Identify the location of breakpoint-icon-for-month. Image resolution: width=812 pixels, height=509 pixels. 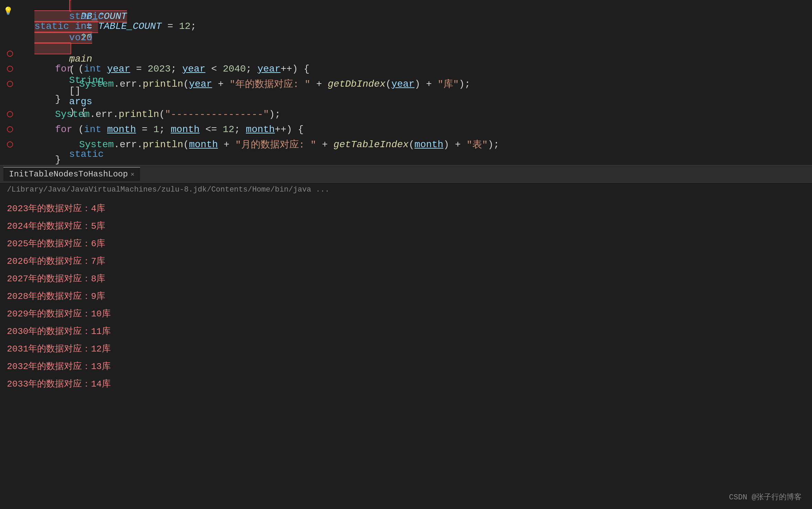
(10, 129).